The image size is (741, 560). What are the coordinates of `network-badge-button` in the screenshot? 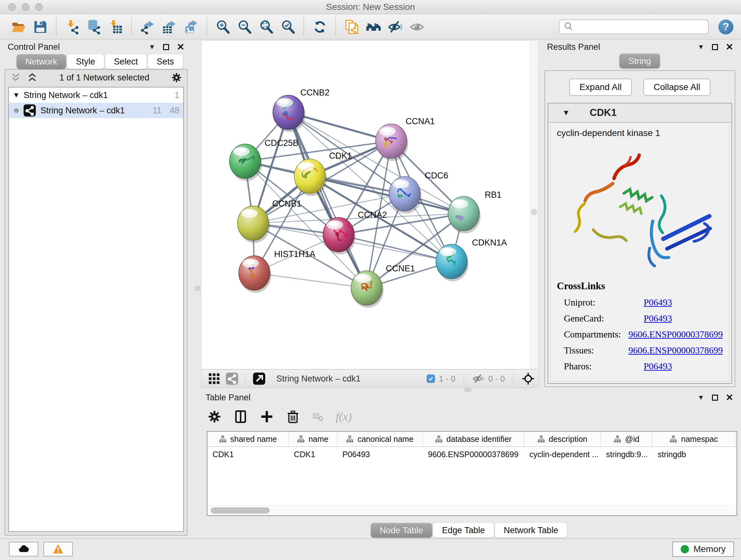 It's located at (232, 379).